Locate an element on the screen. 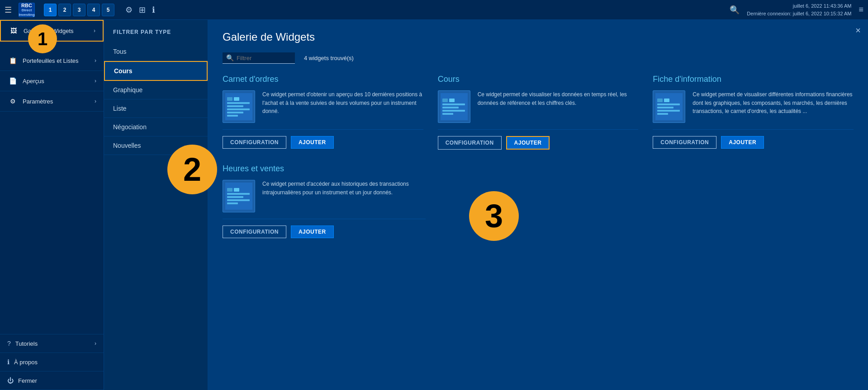  search-input-wrap: 🔍 is located at coordinates (259, 58).